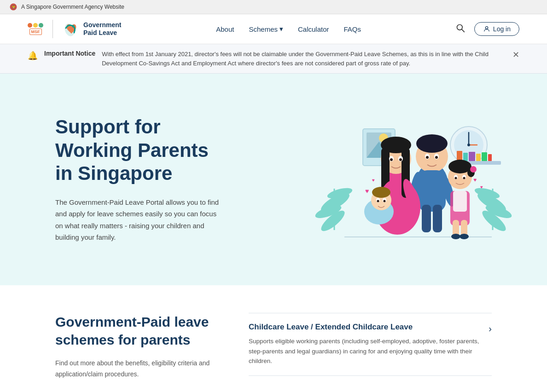 This screenshot has height=392, width=547. What do you see at coordinates (140, 150) in the screenshot?
I see `hero-title: Support for Working Parents in Singapore` at bounding box center [140, 150].